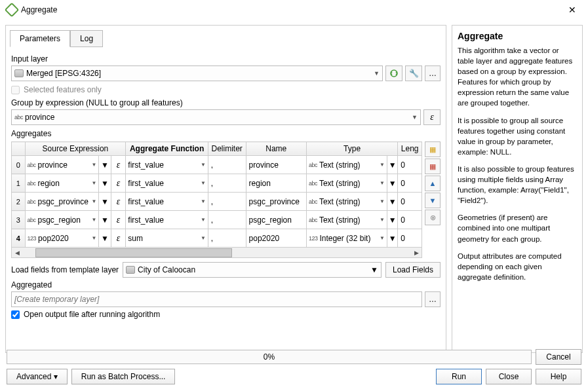 Image resolution: width=588 pixels, height=391 pixels. Describe the element at coordinates (16, 314) in the screenshot. I see `open-output-checkbox` at that location.